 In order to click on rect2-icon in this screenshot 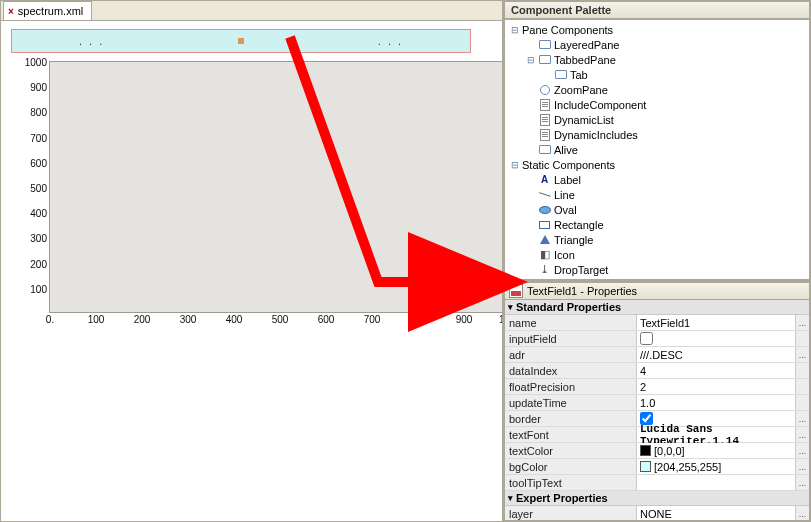, I will do `click(544, 224)`.